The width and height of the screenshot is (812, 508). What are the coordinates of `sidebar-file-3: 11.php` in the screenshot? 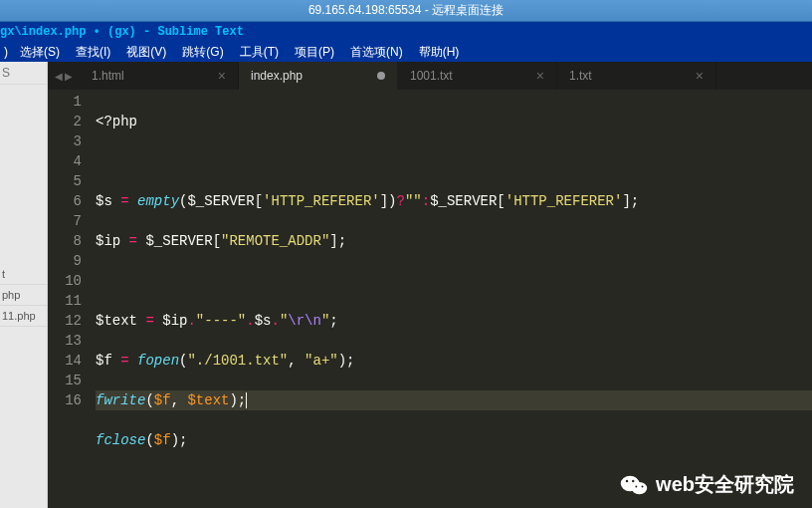 It's located at (24, 317).